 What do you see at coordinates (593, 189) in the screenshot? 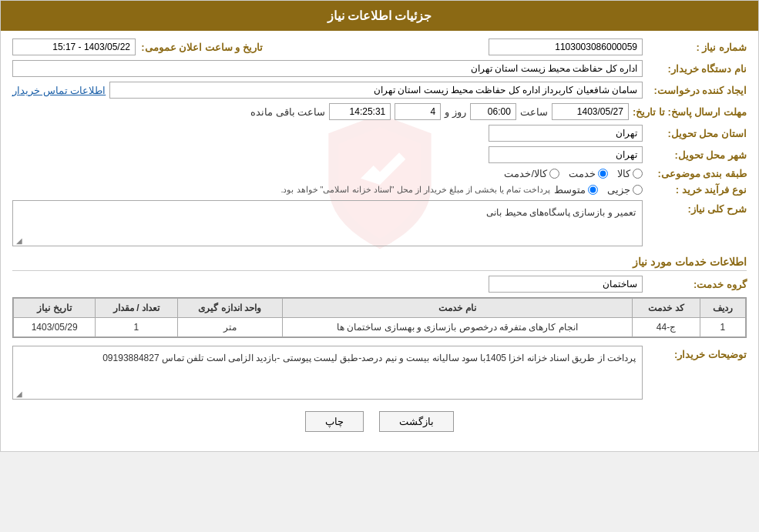
I see `radio-motevaset-input` at bounding box center [593, 189].